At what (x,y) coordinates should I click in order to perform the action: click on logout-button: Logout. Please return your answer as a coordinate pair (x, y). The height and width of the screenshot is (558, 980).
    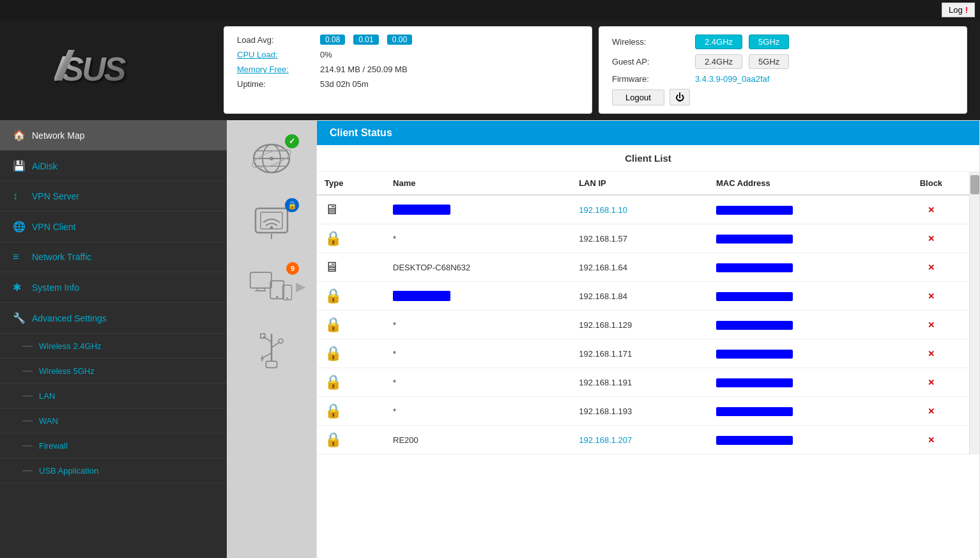
    Looking at the image, I should click on (638, 97).